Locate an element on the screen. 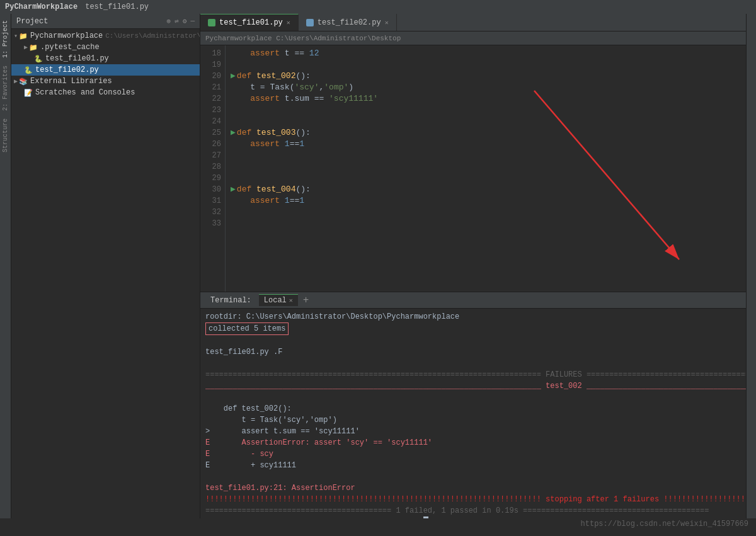  terminal-task-line: t = Task('scy','omp') is located at coordinates (473, 420).